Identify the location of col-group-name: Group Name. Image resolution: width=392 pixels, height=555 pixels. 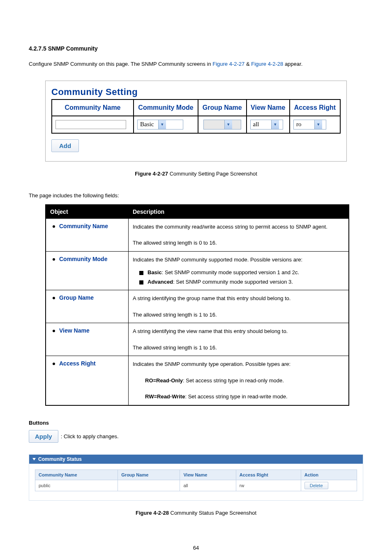
(222, 108).